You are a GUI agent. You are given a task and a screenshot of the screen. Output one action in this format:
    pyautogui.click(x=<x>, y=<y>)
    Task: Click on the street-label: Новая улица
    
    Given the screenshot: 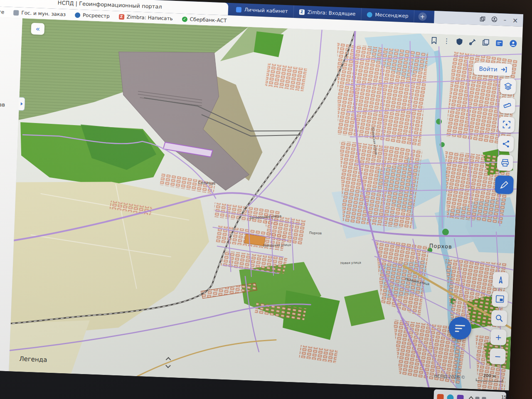 What is the action you would take?
    pyautogui.click(x=351, y=263)
    